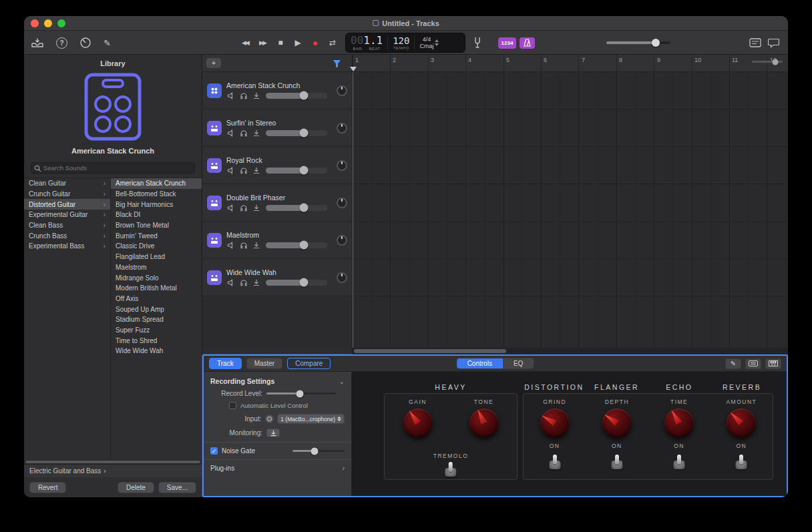 This screenshot has width=812, height=532. What do you see at coordinates (555, 423) in the screenshot?
I see `grind-knob` at bounding box center [555, 423].